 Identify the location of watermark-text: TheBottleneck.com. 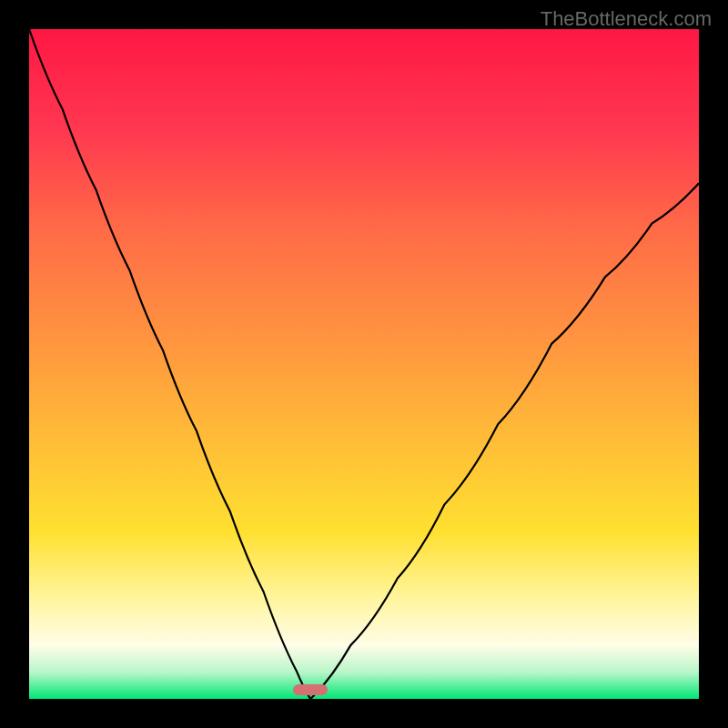
(626, 19).